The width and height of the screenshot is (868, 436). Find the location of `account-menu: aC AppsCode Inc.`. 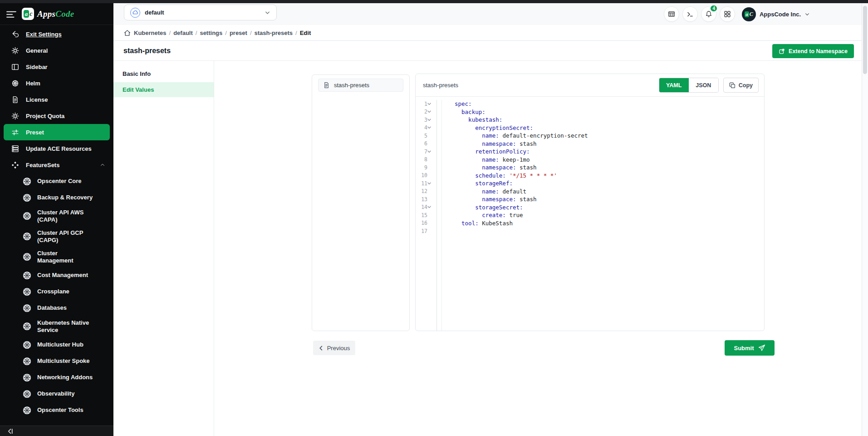

account-menu: aC AppsCode Inc. is located at coordinates (776, 15).